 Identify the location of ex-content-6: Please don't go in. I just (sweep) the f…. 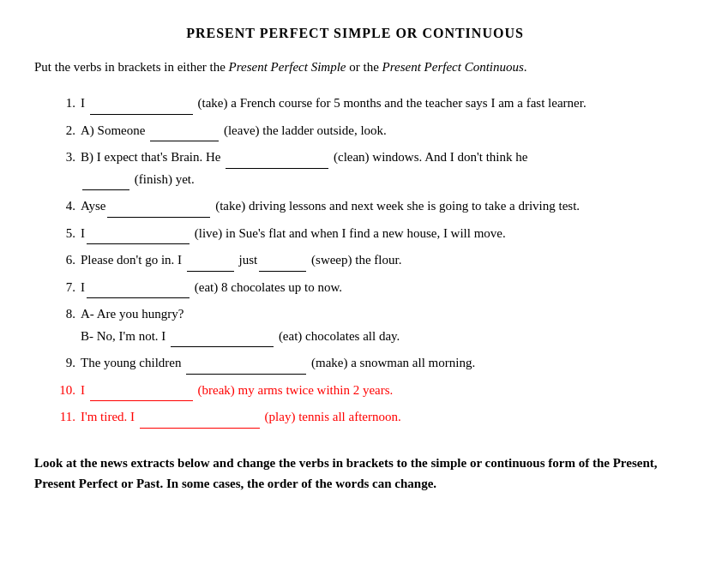
(378, 261).